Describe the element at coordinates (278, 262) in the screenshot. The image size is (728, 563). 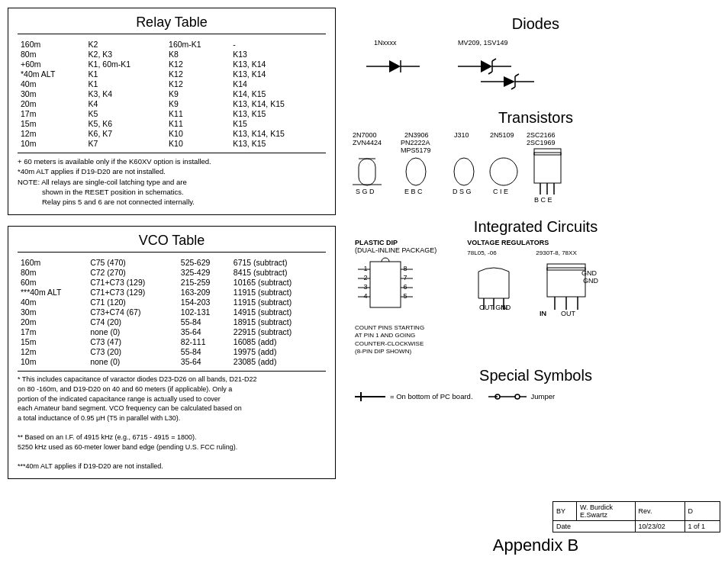
I see `if-cell: 6715 (subtract)` at that location.